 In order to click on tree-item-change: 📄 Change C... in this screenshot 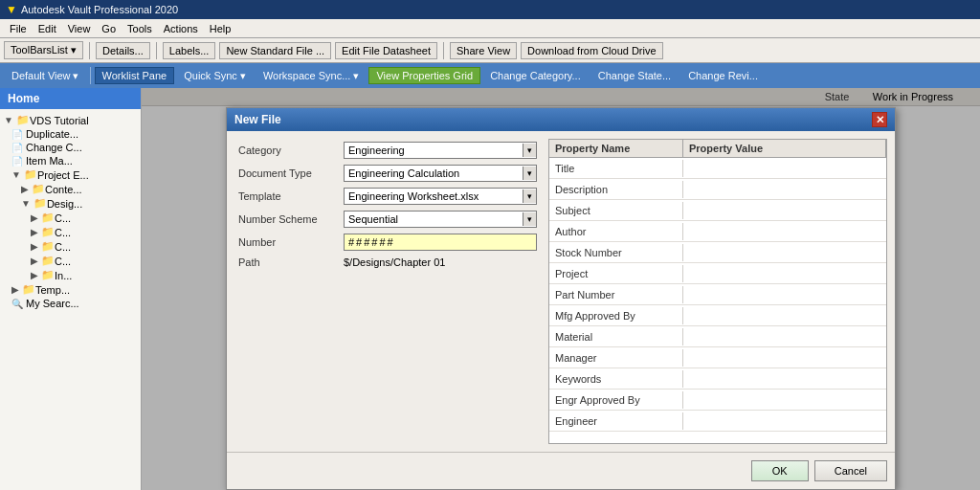, I will do `click(71, 147)`.